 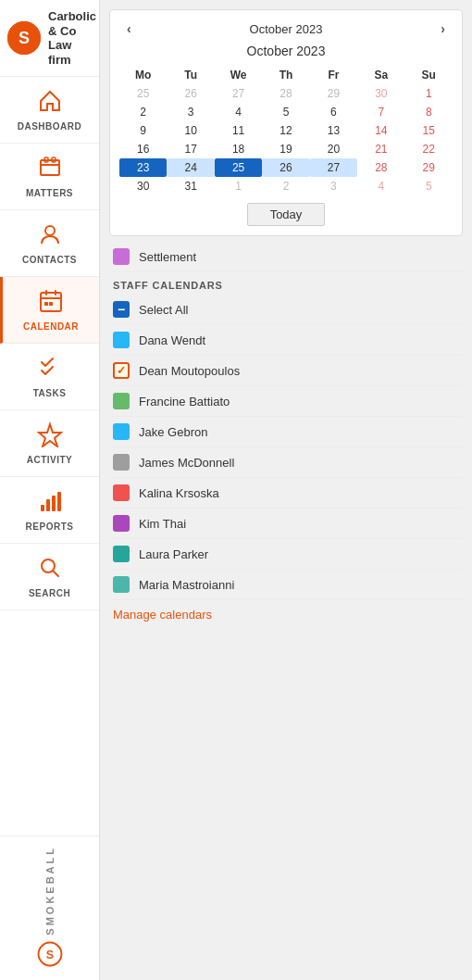 What do you see at coordinates (286, 432) in the screenshot?
I see `staff-item: Jake Gebron` at bounding box center [286, 432].